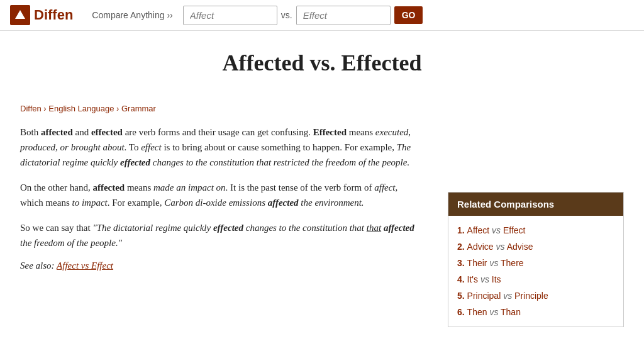  What do you see at coordinates (409, 15) in the screenshot?
I see `go-button: GO` at bounding box center [409, 15].